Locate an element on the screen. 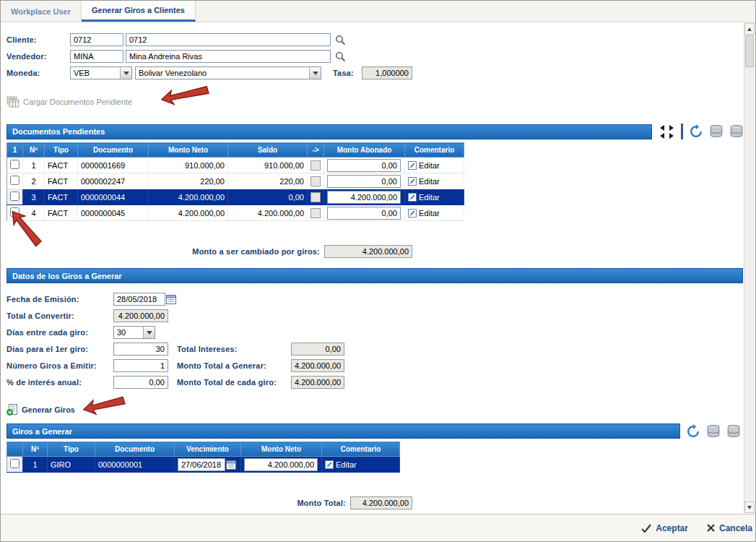 This screenshot has height=542, width=756. numero-giros-input is located at coordinates (141, 366).